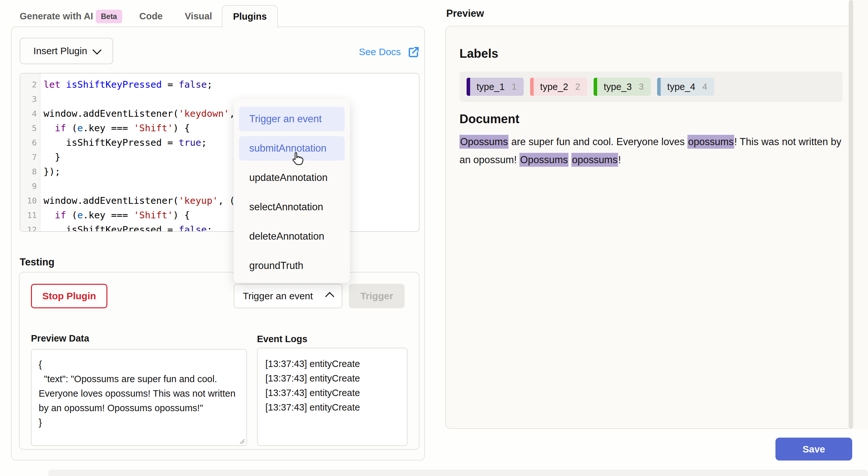 This screenshot has height=476, width=868. Describe the element at coordinates (292, 178) in the screenshot. I see `menu-item-update-annotation: updateAnnotation` at that location.